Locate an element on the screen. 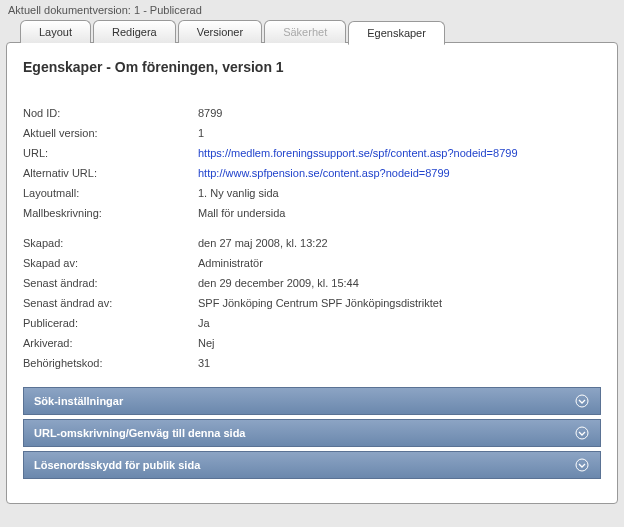 This screenshot has height=527, width=624. alturl-link: http://www.spfpension.se/content.asp?nod… is located at coordinates (324, 173).